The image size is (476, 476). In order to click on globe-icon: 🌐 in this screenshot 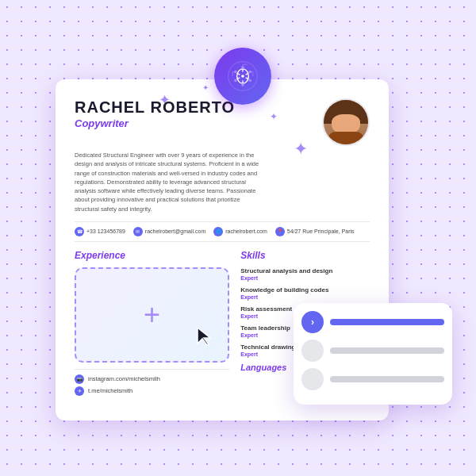, I will do `click(218, 232)`.